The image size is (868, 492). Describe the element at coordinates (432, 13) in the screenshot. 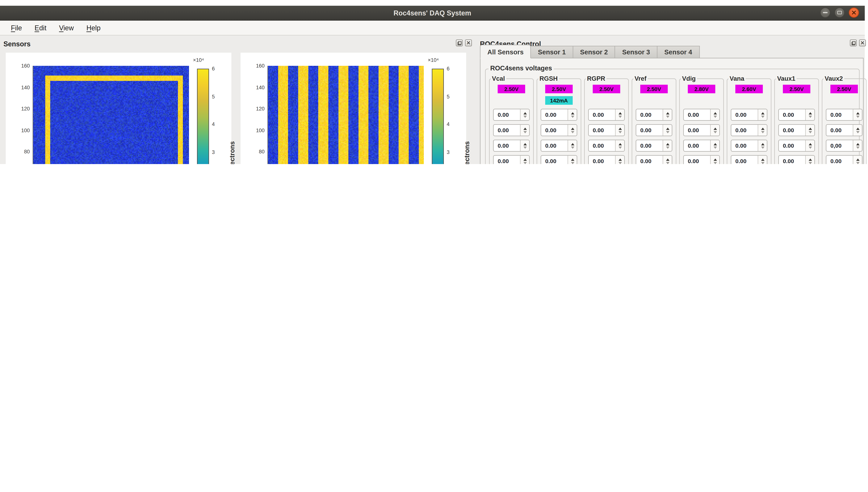

I see `title-bar: Roc4sens' DAQ System ✕` at that location.